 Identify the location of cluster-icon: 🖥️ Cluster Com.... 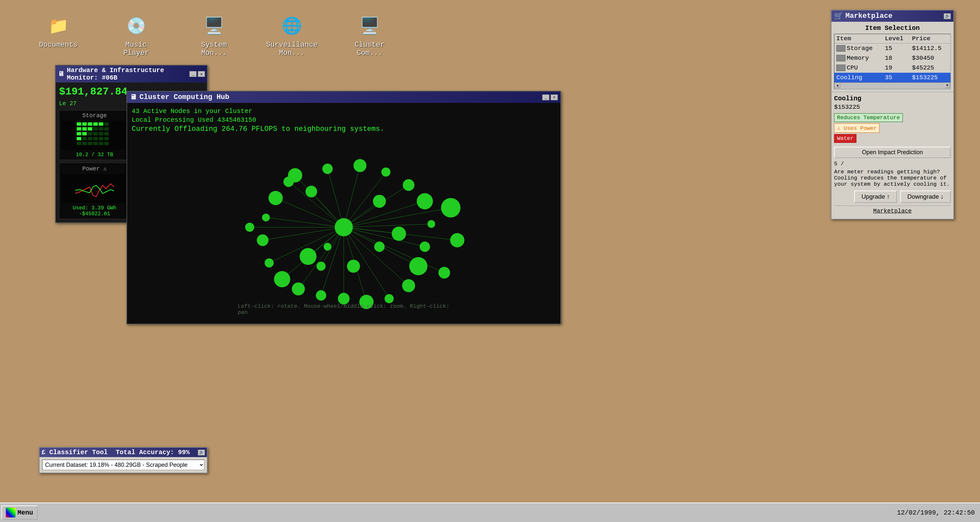
(370, 35).